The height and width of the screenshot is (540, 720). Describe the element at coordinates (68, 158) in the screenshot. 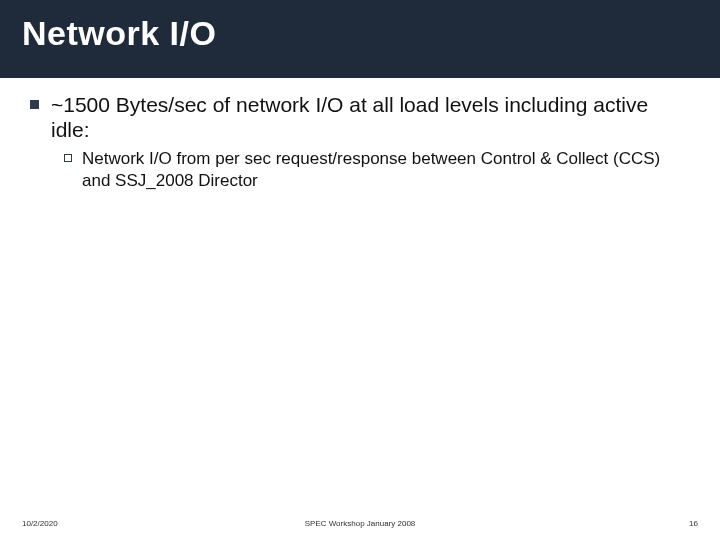

I see `hollow-square-bullet-icon` at that location.